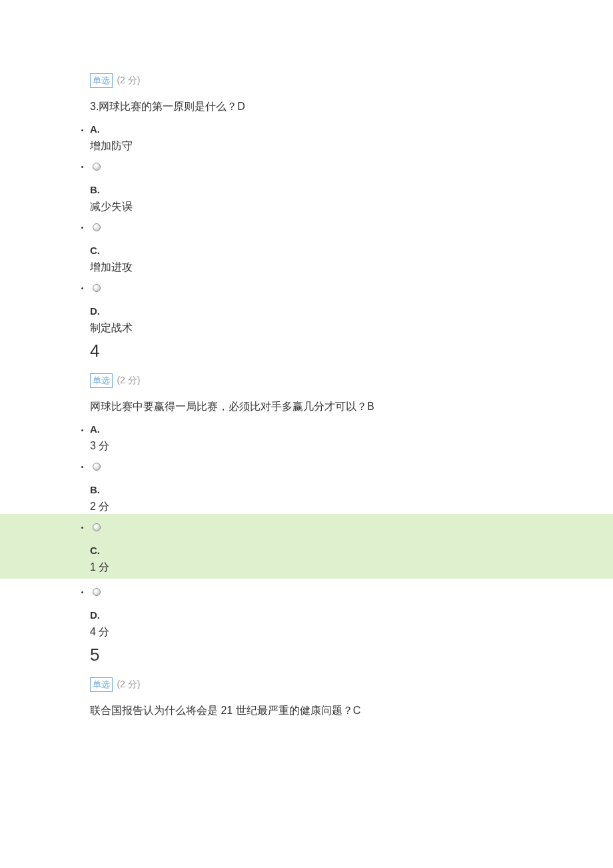  Describe the element at coordinates (352, 439) in the screenshot. I see `option-a: A. 3 分` at that location.